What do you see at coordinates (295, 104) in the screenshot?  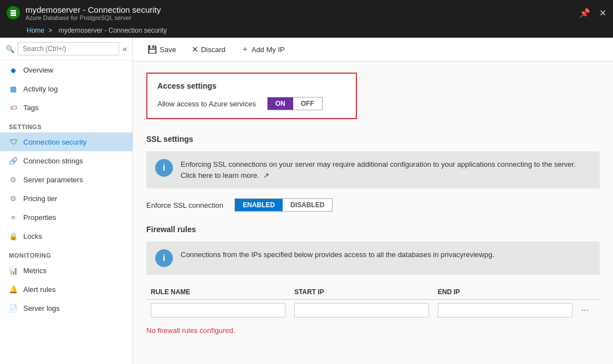 I see `azure-access-toggle: ON OFF` at bounding box center [295, 104].